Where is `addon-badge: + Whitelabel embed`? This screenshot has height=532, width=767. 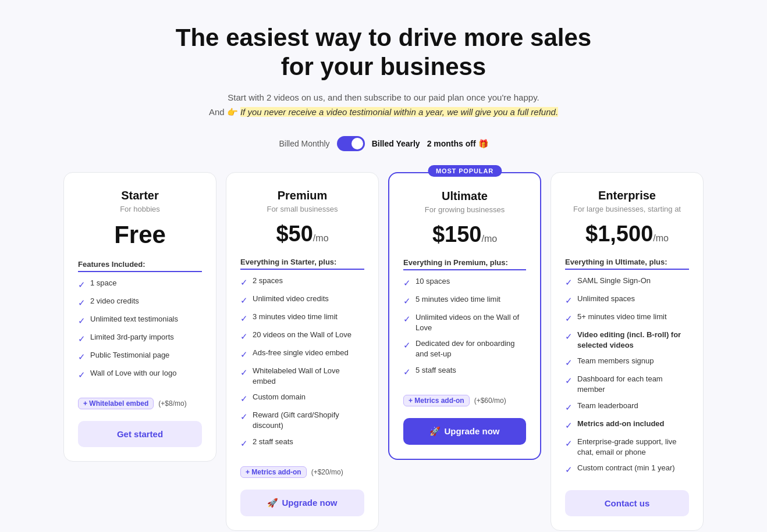 addon-badge: + Whitelabel embed is located at coordinates (116, 404).